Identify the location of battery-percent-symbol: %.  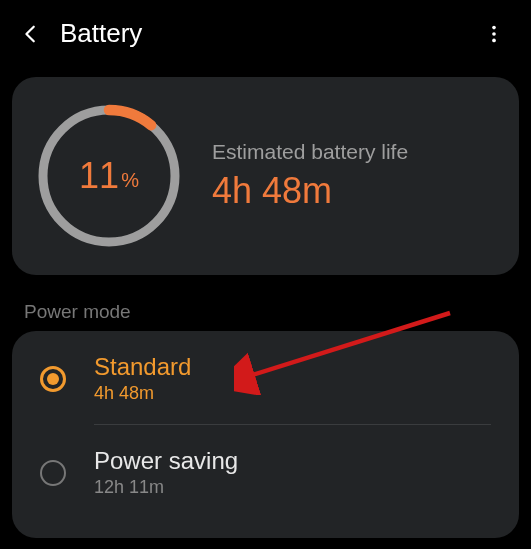
(130, 180).